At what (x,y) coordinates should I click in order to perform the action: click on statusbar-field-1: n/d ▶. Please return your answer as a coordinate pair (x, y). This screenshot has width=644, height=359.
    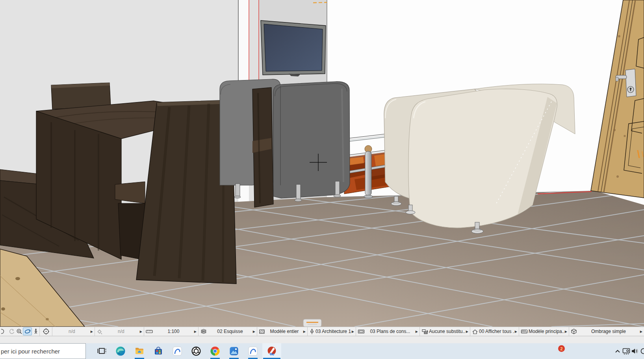
    Looking at the image, I should click on (73, 331).